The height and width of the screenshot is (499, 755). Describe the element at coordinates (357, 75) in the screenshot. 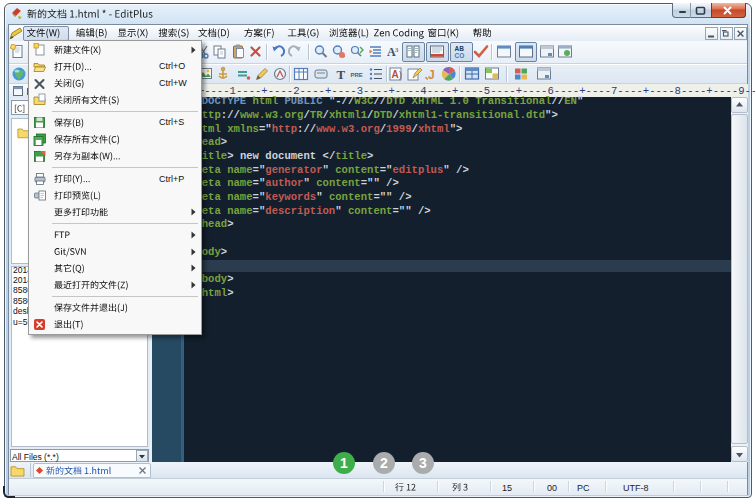

I see `svg-text: PRE` at that location.